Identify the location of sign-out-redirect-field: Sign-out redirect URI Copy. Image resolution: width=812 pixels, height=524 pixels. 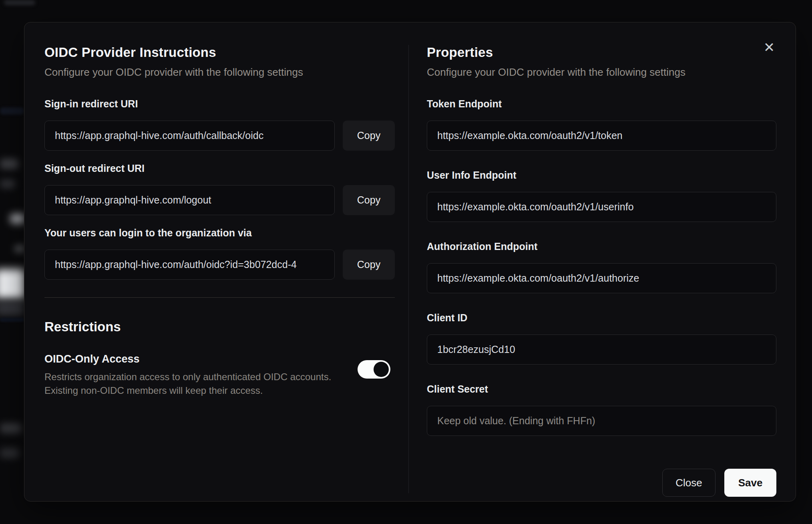
(219, 195).